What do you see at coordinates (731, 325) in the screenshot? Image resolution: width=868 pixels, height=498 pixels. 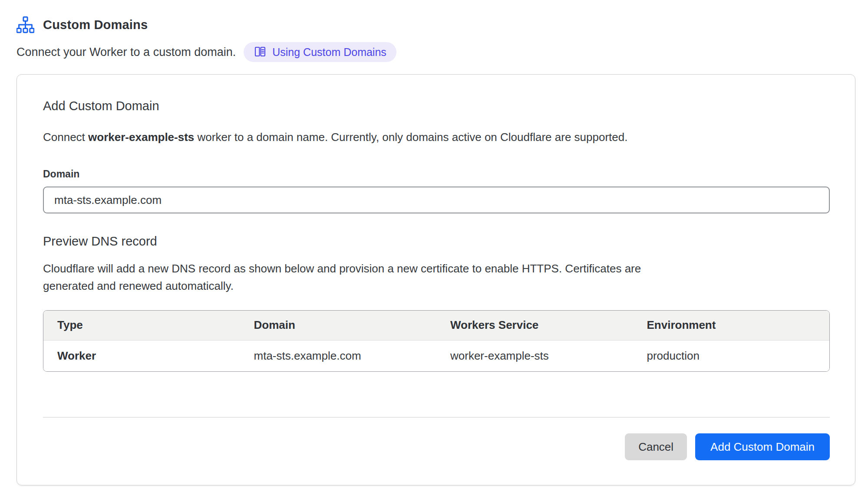 I see `column-header-environment: Environment` at bounding box center [731, 325].